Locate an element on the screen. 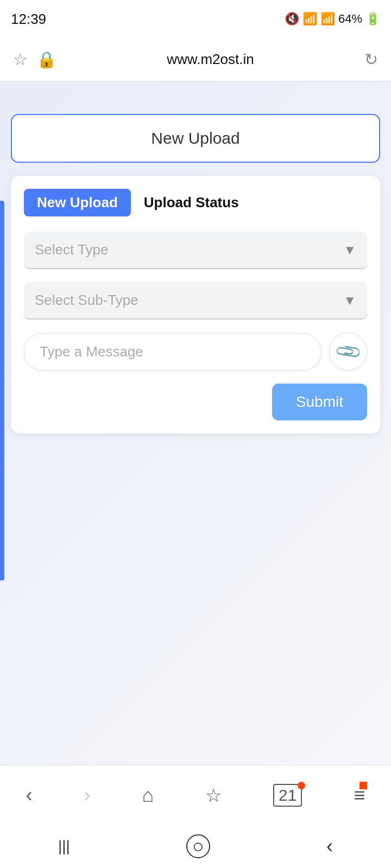 The width and height of the screenshot is (391, 868). forward-arrow-icon: › is located at coordinates (87, 795).